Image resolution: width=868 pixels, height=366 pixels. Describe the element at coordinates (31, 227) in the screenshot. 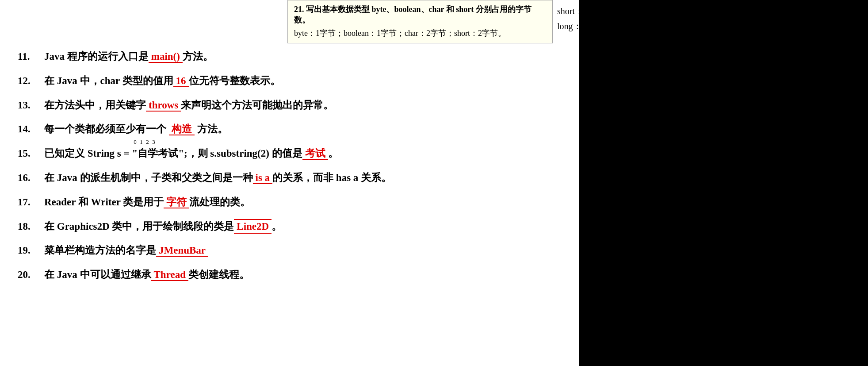

I see `q18-number: 18.` at that location.